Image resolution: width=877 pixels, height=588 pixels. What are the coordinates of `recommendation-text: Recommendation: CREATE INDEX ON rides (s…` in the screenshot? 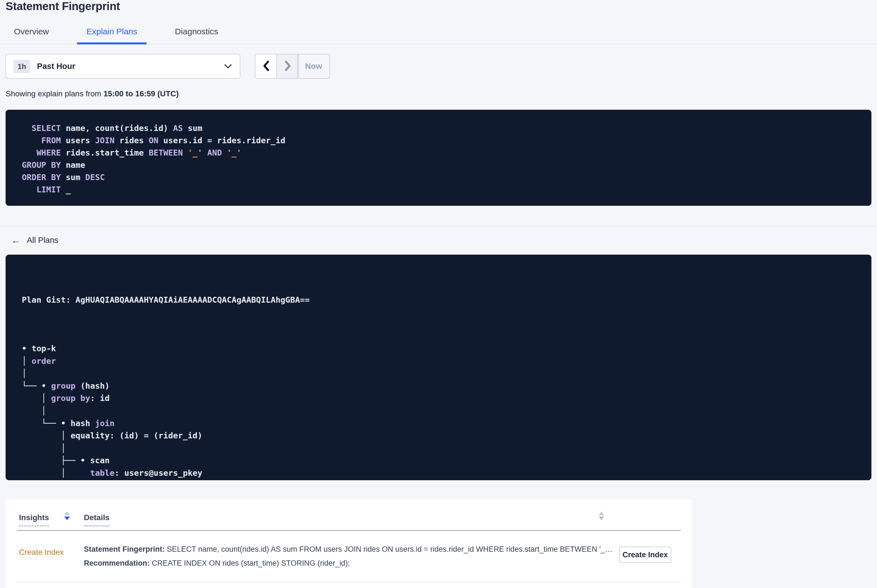 It's located at (349, 563).